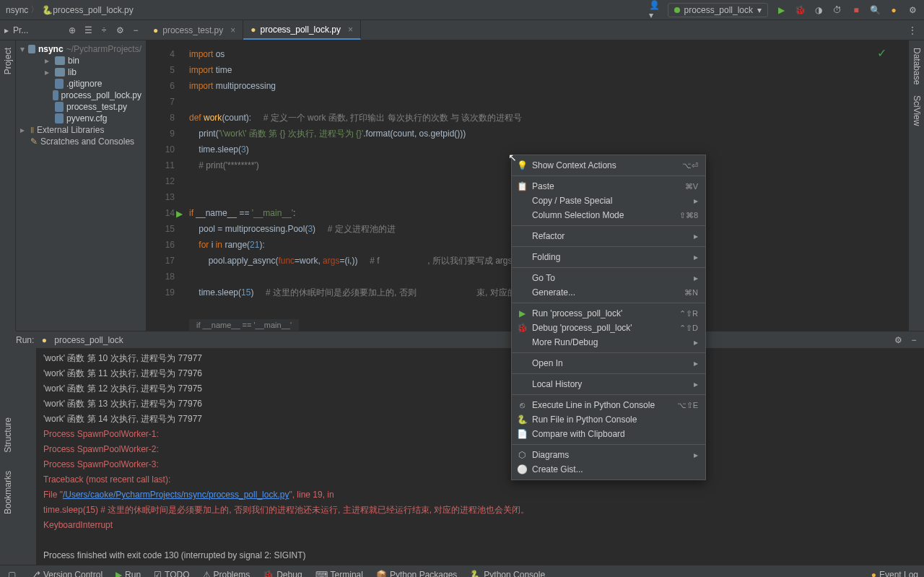  Describe the element at coordinates (609, 201) in the screenshot. I see `menu-item: Copy / Paste Special▸` at that location.